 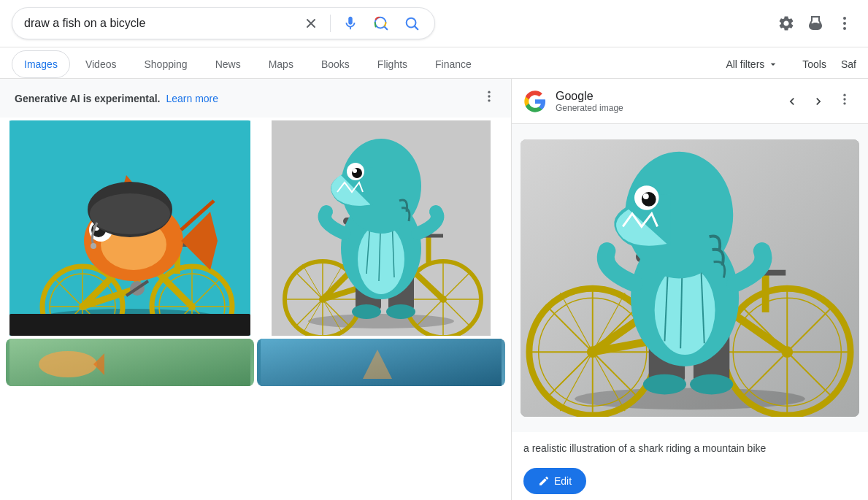 I want to click on tab-videos: Videos, so click(x=101, y=64).